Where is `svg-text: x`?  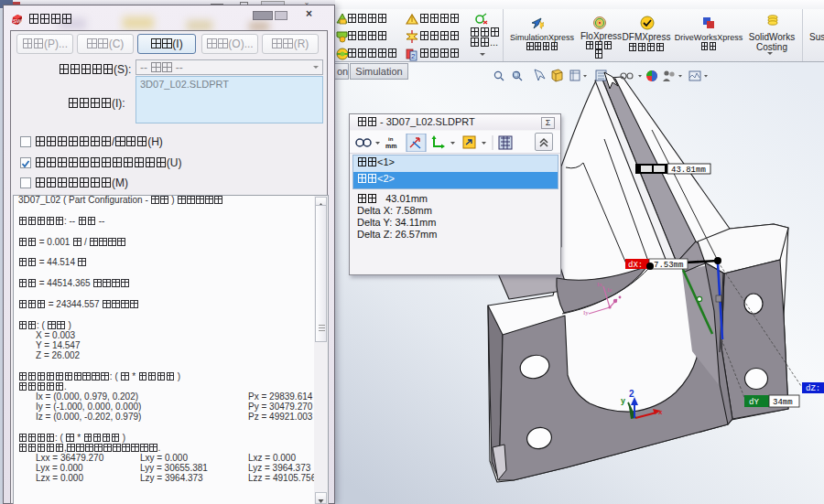 svg-text: x is located at coordinates (661, 412).